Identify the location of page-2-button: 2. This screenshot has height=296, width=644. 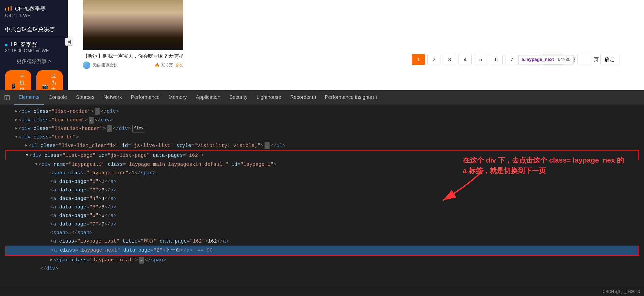
(434, 59).